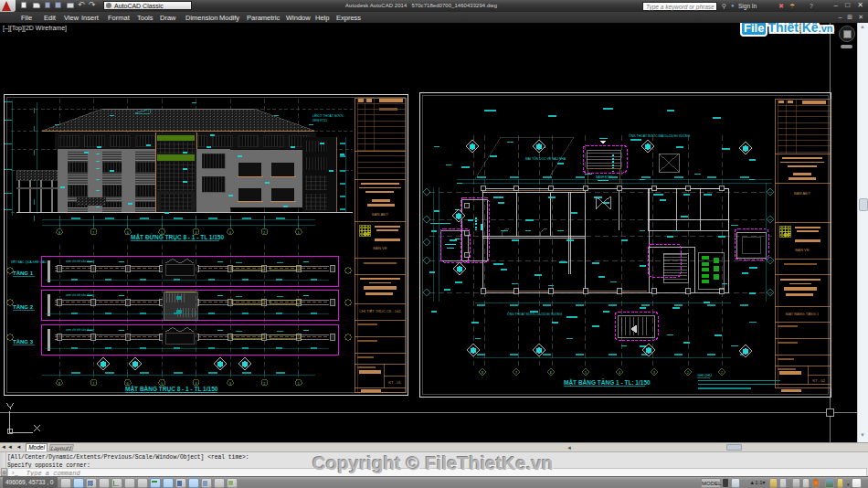 Image resolution: width=868 pixels, height=488 pixels. I want to click on svg-text: TẦNG 2, so click(24, 307).